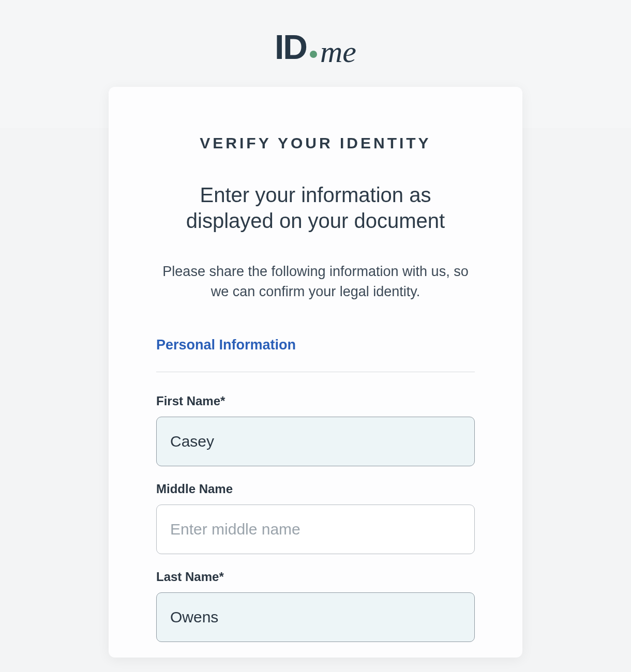 The height and width of the screenshot is (672, 631). I want to click on logo-dot-icon, so click(313, 54).